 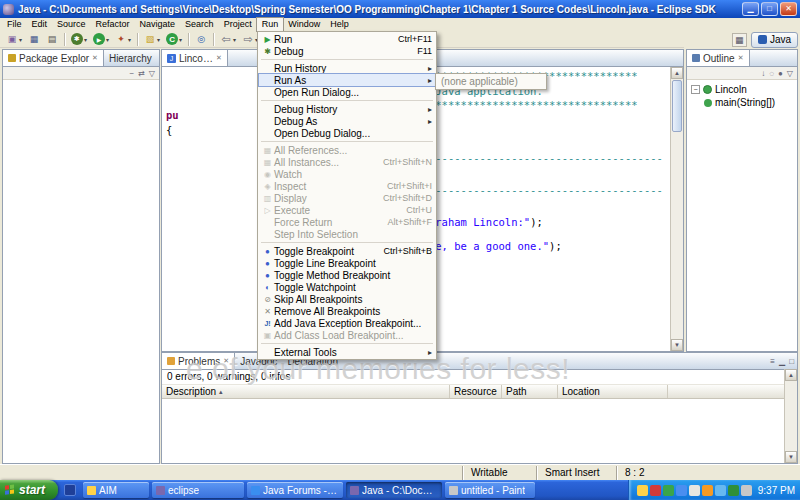 I want to click on package-explorer-body, so click(x=81, y=272).